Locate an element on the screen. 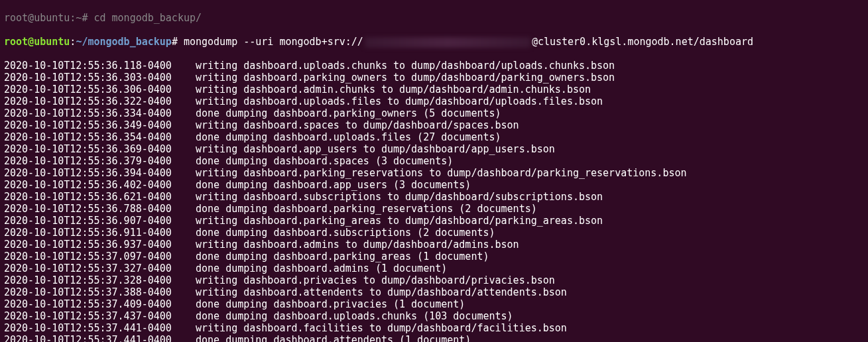 Image resolution: width=868 pixels, height=342 pixels. log-line: 2020-10-10T12:55:37.437-0400 done dumpin… is located at coordinates (434, 316).